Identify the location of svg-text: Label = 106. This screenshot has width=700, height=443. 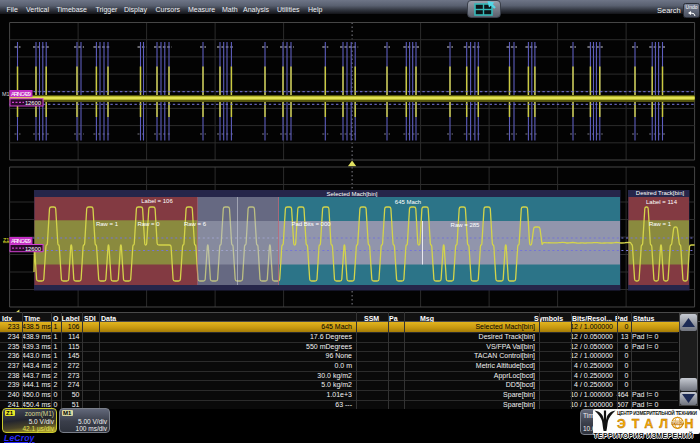
(157, 201).